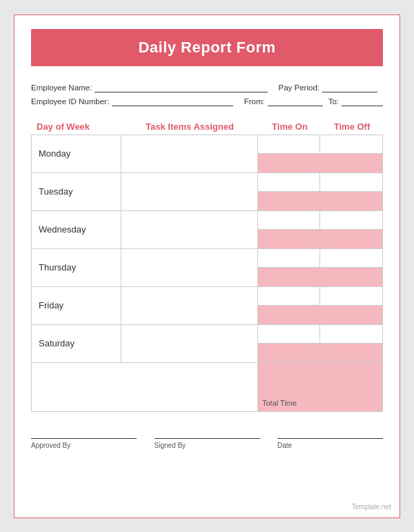 This screenshot has height=532, width=414. What do you see at coordinates (288, 258) in the screenshot?
I see `timeon-top-thursday` at bounding box center [288, 258].